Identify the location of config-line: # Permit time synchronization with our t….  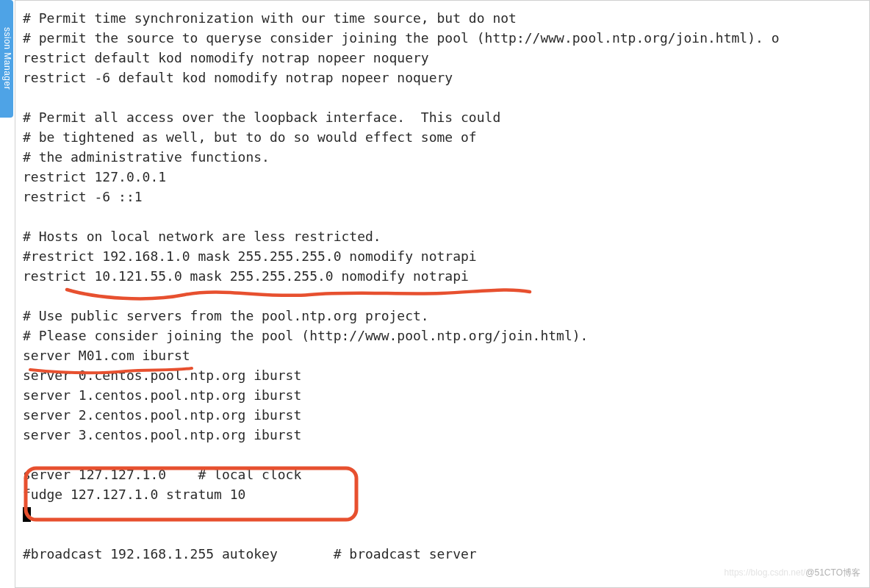
(446, 18).